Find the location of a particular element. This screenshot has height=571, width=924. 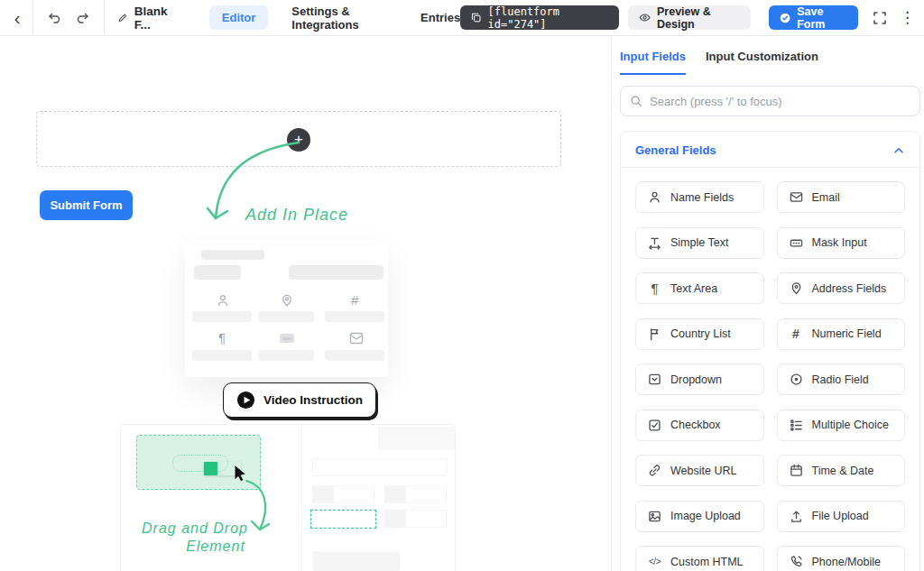

shortcode-button: [fluentform id="274"] is located at coordinates (540, 18).